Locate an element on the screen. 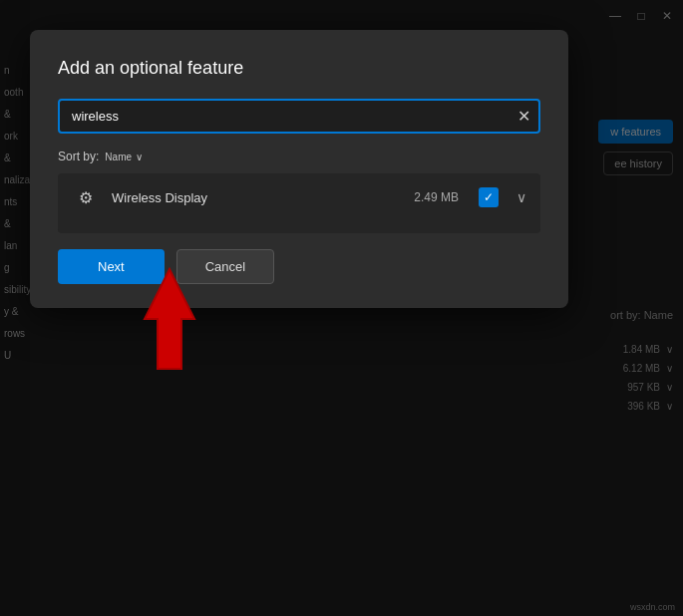  search-wrapper: ✕ is located at coordinates (299, 116).